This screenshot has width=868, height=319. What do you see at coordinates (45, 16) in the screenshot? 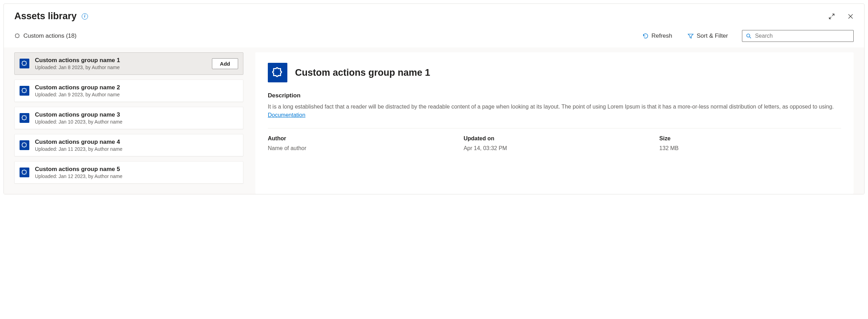
I see `page-title: Assets library` at bounding box center [45, 16].